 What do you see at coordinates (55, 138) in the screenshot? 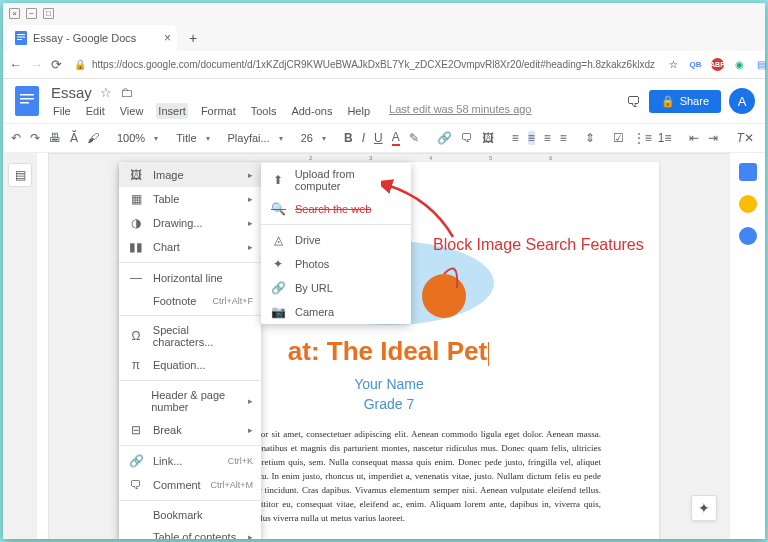
I see `print-icon: 🖶` at bounding box center [55, 138].